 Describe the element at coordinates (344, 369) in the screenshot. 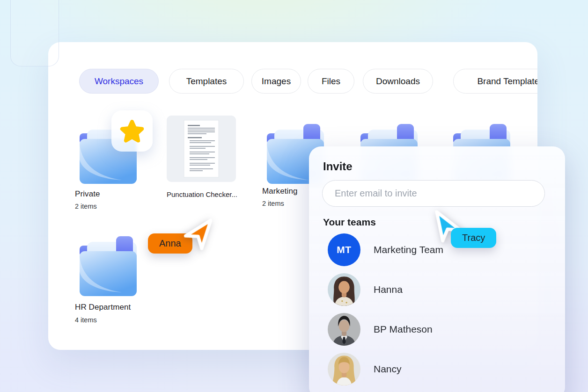

I see `woman-blonde-portrait` at that location.